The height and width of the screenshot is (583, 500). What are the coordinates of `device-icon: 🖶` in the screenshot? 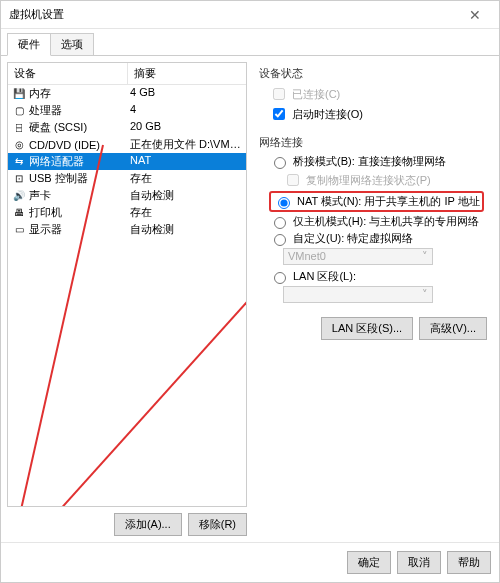 It's located at (19, 213).